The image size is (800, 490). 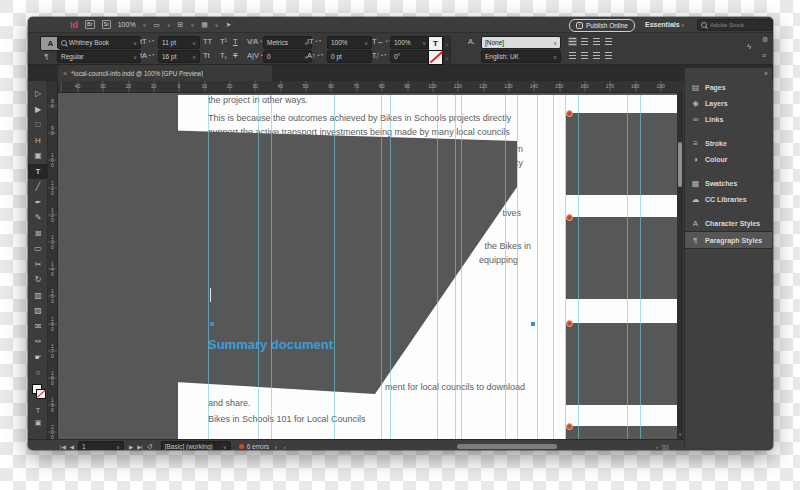 I want to click on panel-item-layers: ◈Layers, so click(x=728, y=103).